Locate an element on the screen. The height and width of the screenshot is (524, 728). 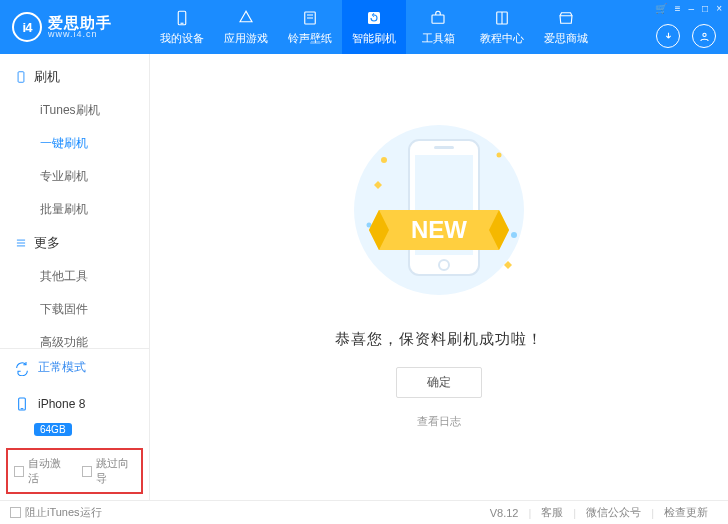
check-label: 跳过向导 is located at coordinates (116, 471).